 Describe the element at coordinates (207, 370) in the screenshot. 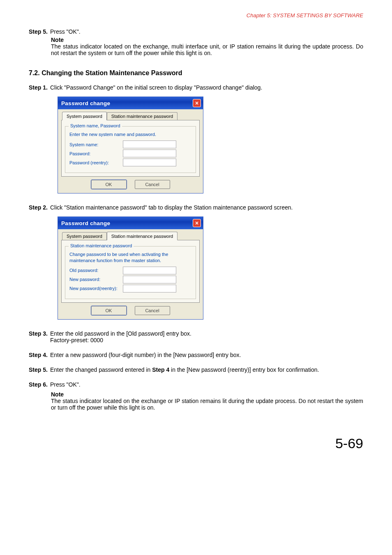

I see `step-body: Enter the changed password entered in St…` at that location.